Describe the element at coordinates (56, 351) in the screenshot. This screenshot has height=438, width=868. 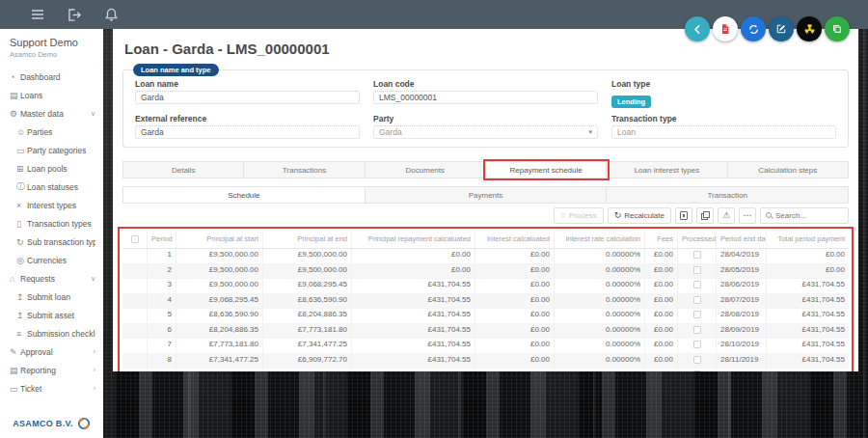
I see `sidebar-item-approval: ✎Approval›` at that location.